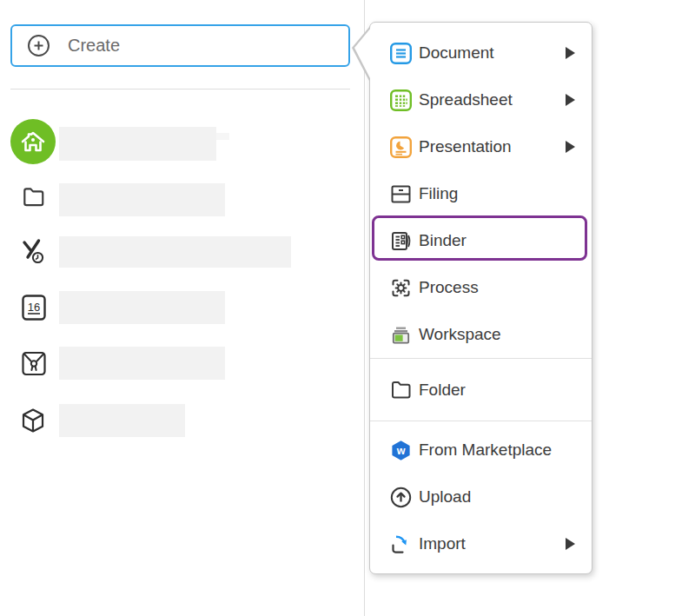 The image size is (695, 616). I want to click on menu-item-label: Filing, so click(497, 194).